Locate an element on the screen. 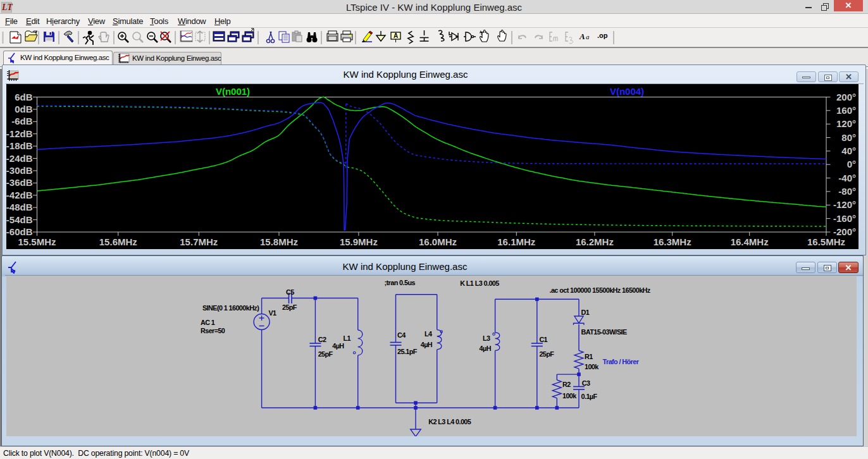 The width and height of the screenshot is (868, 459). svg-text: -36dB is located at coordinates (20, 182).